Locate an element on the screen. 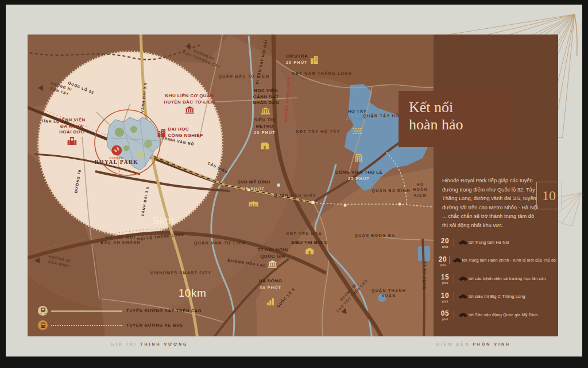 The height and width of the screenshot is (368, 588). footer-right-tagline: ĐIỂM ĐẾN PHỒN VINH is located at coordinates (473, 344).